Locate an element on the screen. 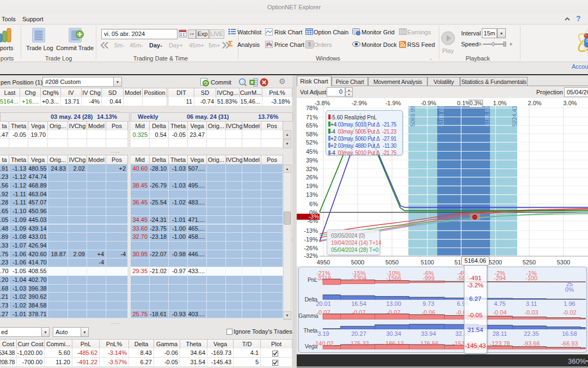 The height and width of the screenshot is (368, 588). svg-text: 5224.43 is located at coordinates (514, 116).